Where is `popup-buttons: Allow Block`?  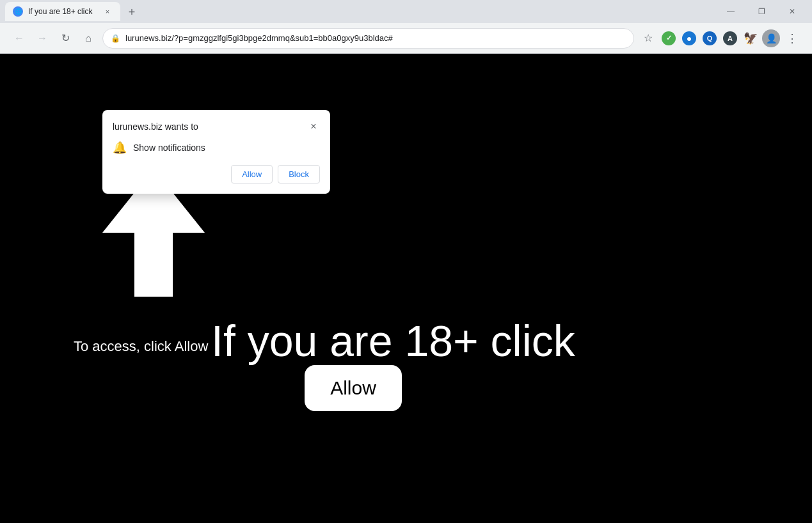 popup-buttons: Allow Block is located at coordinates (216, 174).